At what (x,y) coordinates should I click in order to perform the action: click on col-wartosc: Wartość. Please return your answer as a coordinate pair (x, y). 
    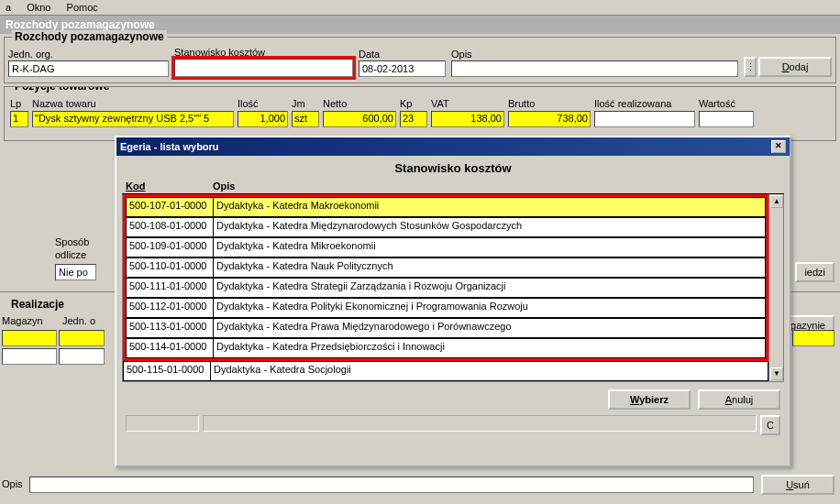
    Looking at the image, I should click on (726, 104).